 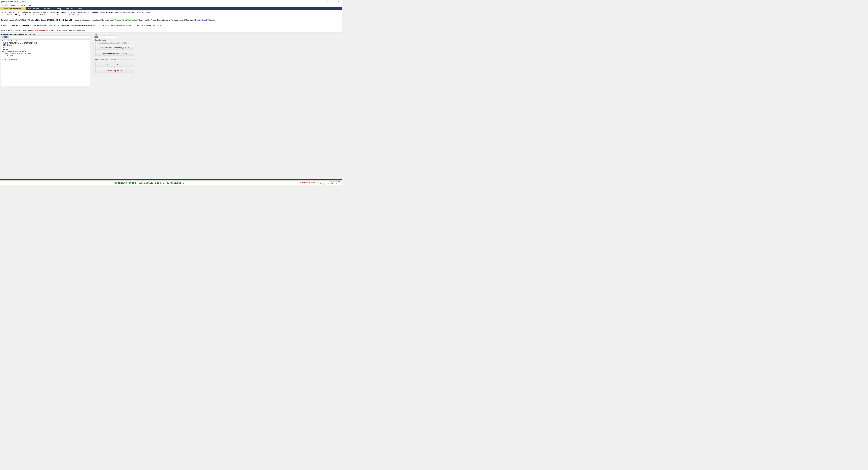 I want to click on tab-plot: Plot, so click(x=80, y=9).